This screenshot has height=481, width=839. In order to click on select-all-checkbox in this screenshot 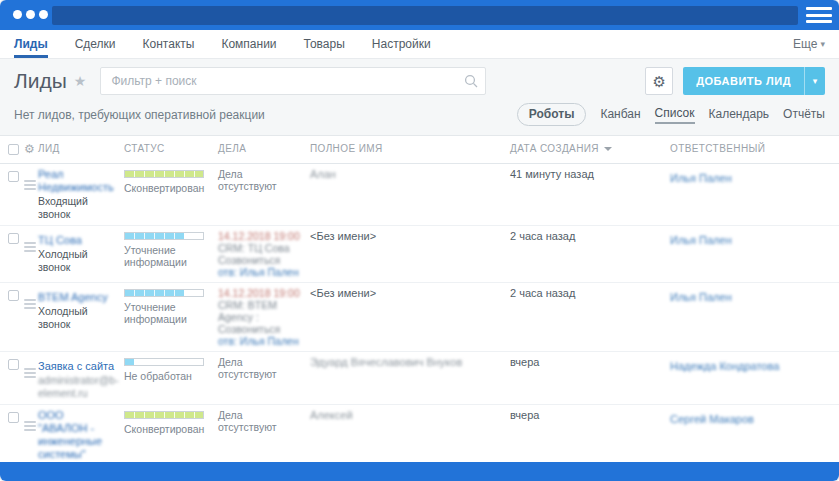, I will do `click(14, 150)`.